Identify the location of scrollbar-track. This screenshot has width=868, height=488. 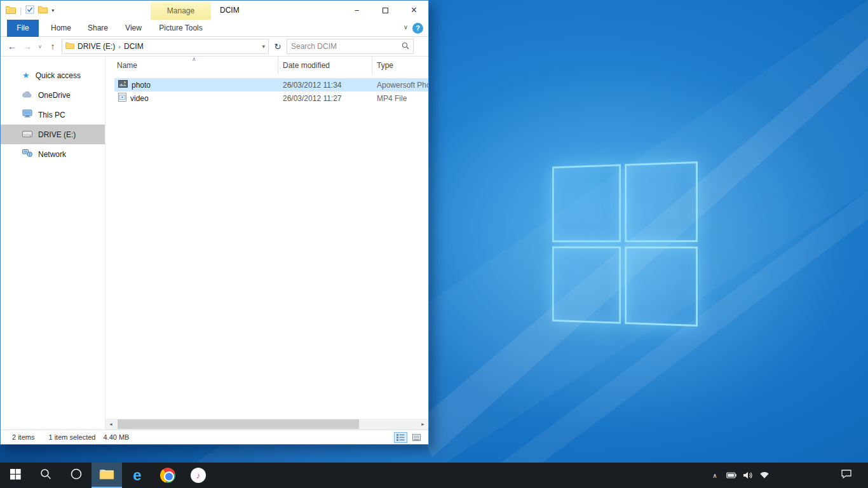
(267, 424).